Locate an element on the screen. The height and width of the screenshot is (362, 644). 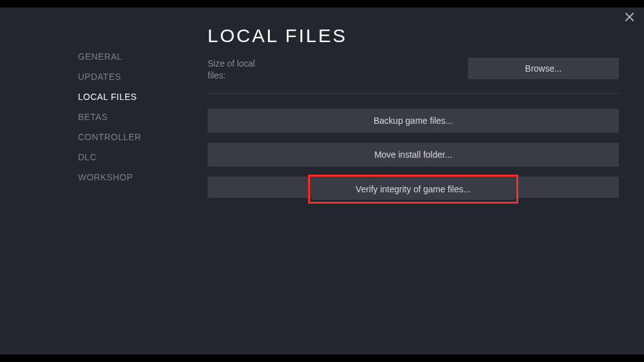
verify-integrity-button: Verify integrity of game files... is located at coordinates (413, 189).